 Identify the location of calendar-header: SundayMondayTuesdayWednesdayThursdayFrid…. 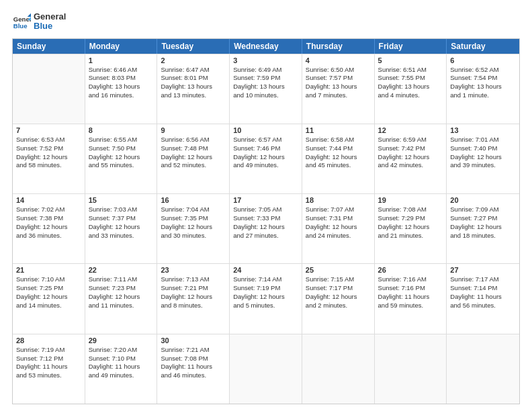
(266, 46).